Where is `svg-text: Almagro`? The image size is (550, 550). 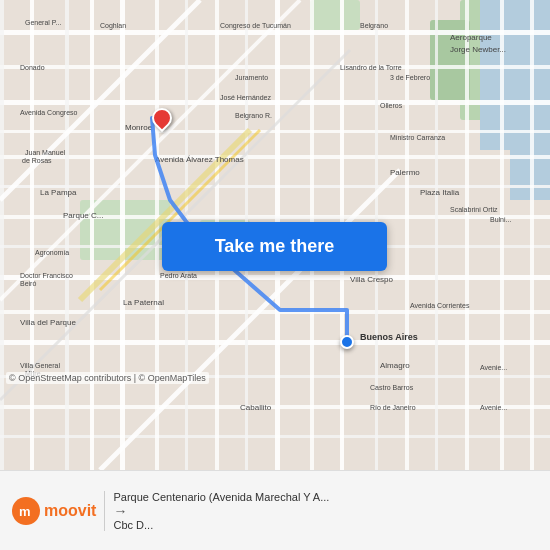 svg-text: Almagro is located at coordinates (395, 366).